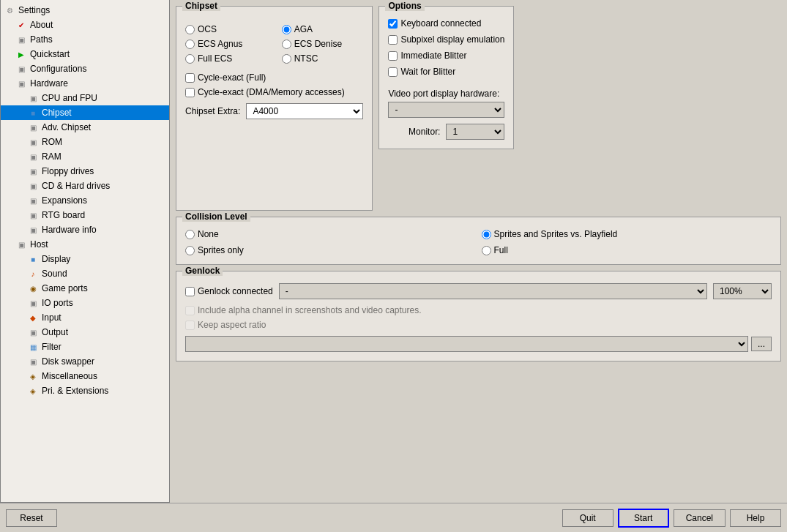 This screenshot has width=787, height=532. What do you see at coordinates (323, 59) in the screenshot?
I see `chipset-radio-ntsc: NTSC` at bounding box center [323, 59].